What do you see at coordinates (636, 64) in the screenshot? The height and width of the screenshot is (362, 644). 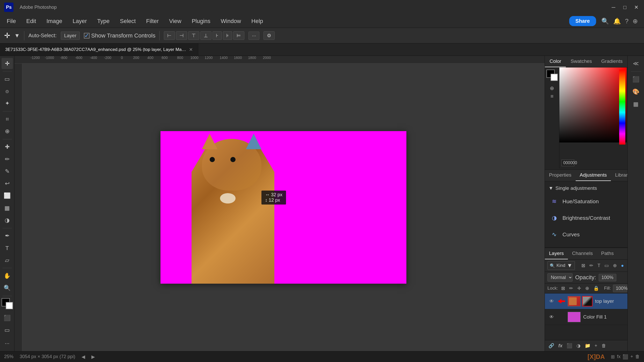 I see `panel-toggle-icon: ≪` at bounding box center [636, 64].